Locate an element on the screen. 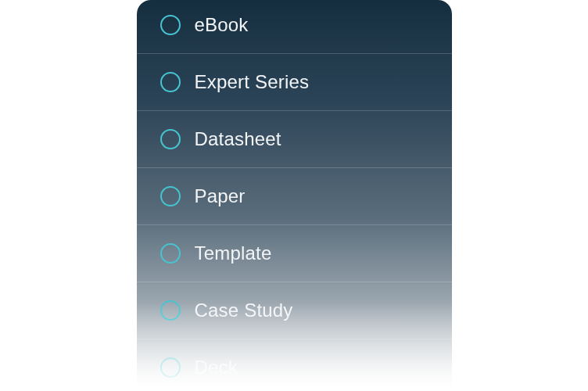  option-expert-series: Expert Series is located at coordinates (294, 83).